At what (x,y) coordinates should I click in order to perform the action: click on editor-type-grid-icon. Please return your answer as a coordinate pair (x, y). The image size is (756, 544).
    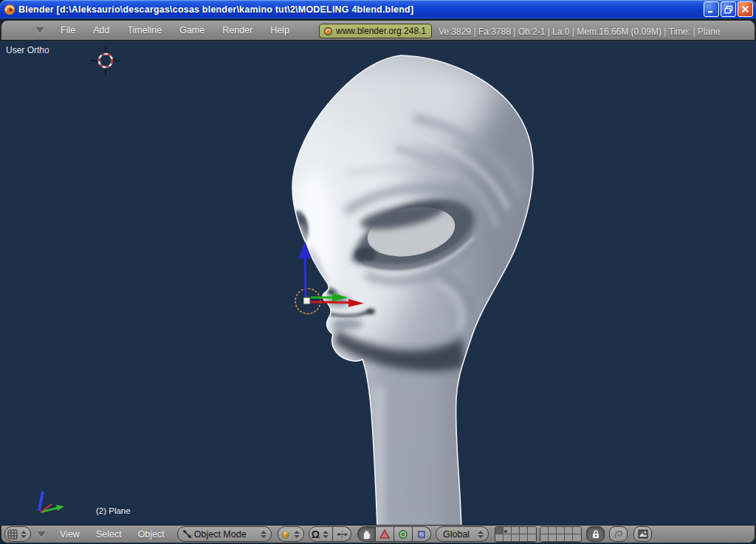
    Looking at the image, I should click on (13, 534).